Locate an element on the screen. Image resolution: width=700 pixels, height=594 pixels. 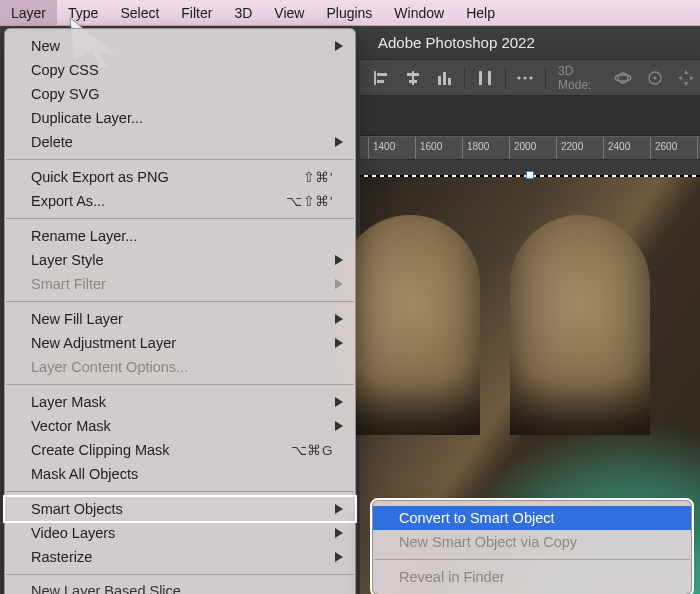
menu-plugins: Plugins is located at coordinates (349, 12).